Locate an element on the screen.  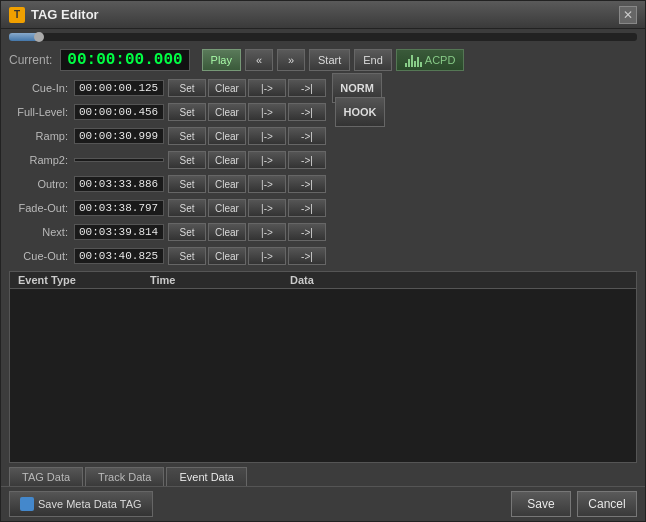
tabs-row: TAG Data Track Data Event Data is located at coordinates (323, 476).